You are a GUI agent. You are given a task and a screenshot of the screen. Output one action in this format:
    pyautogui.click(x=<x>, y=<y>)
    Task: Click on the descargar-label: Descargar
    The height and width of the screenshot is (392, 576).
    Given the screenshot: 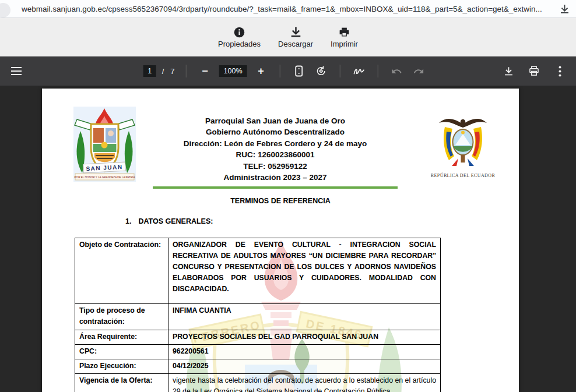 What is the action you would take?
    pyautogui.click(x=296, y=44)
    